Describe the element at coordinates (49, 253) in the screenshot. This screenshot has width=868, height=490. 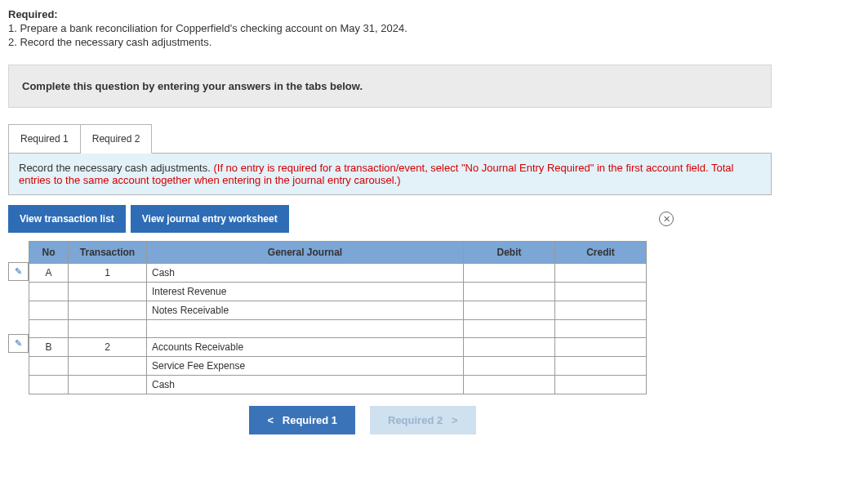
I see `header-no: No` at that location.